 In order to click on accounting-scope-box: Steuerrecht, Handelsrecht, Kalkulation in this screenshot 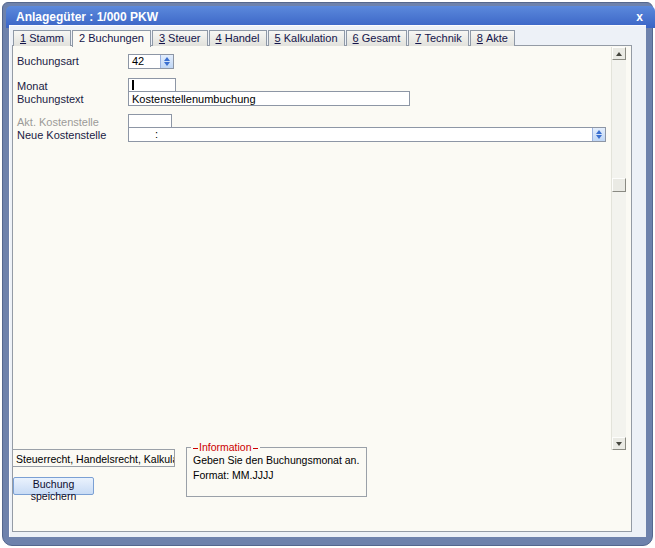, I will do `click(94, 458)`.